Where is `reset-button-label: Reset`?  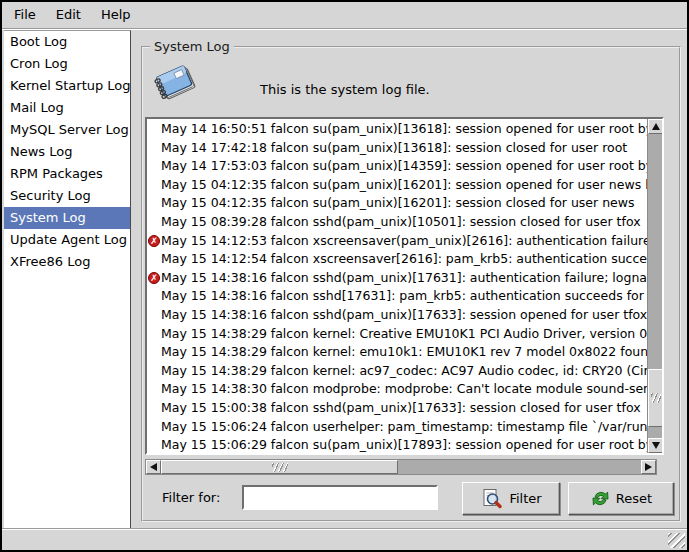 reset-button-label: Reset is located at coordinates (634, 498).